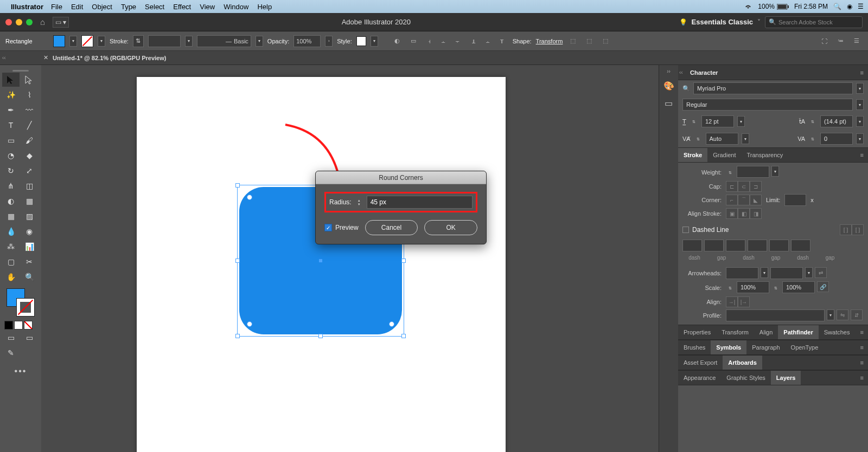 The width and height of the screenshot is (868, 452). I want to click on resize-handle-r, so click(404, 261).